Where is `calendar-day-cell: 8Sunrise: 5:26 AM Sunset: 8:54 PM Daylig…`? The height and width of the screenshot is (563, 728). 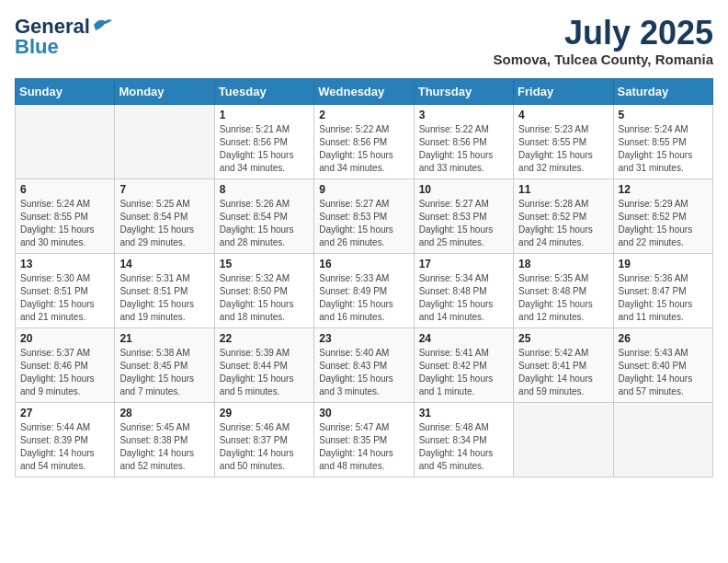 calendar-day-cell: 8Sunrise: 5:26 AM Sunset: 8:54 PM Daylig… is located at coordinates (264, 215).